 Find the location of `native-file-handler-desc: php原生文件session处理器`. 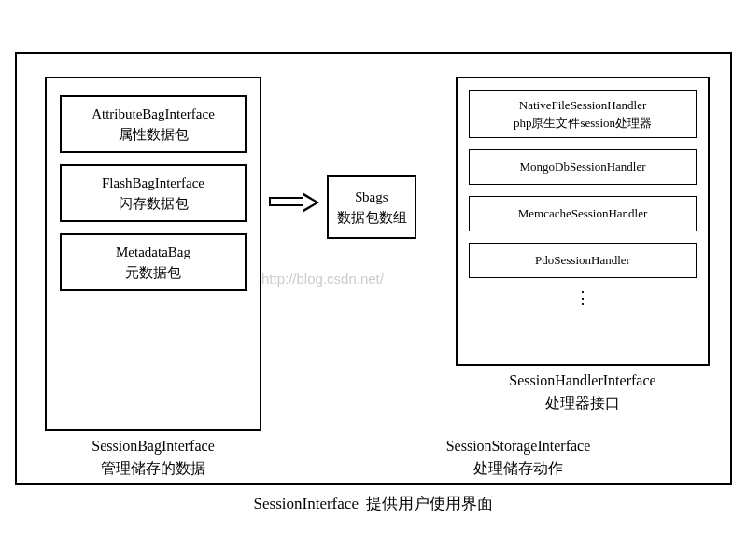

native-file-handler-desc: php原生文件session处理器 is located at coordinates (583, 123).